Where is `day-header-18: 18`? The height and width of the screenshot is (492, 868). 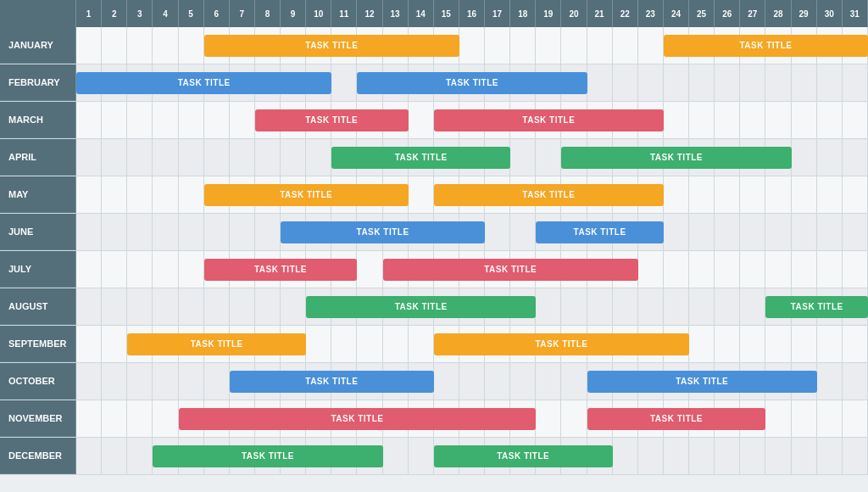 day-header-18: 18 is located at coordinates (523, 14).